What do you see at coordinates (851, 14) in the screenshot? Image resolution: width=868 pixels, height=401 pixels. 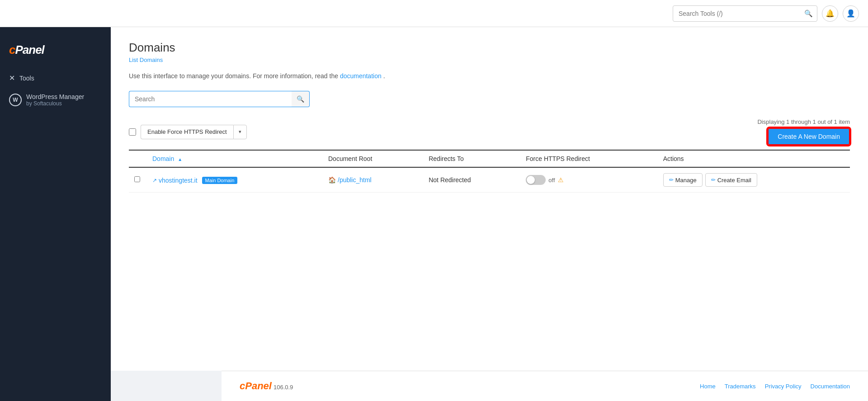 I see `user-icon: 👤` at bounding box center [851, 14].